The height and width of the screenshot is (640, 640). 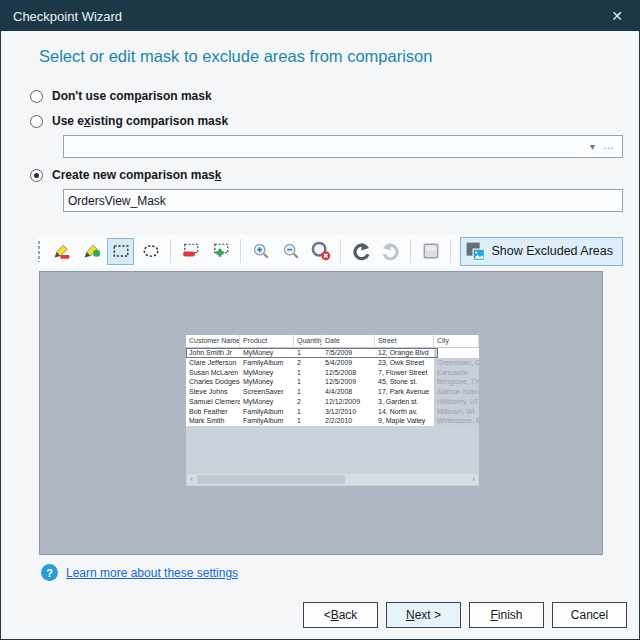 I want to click on radio-existing-mask: Use existing comparison mask, so click(x=129, y=121).